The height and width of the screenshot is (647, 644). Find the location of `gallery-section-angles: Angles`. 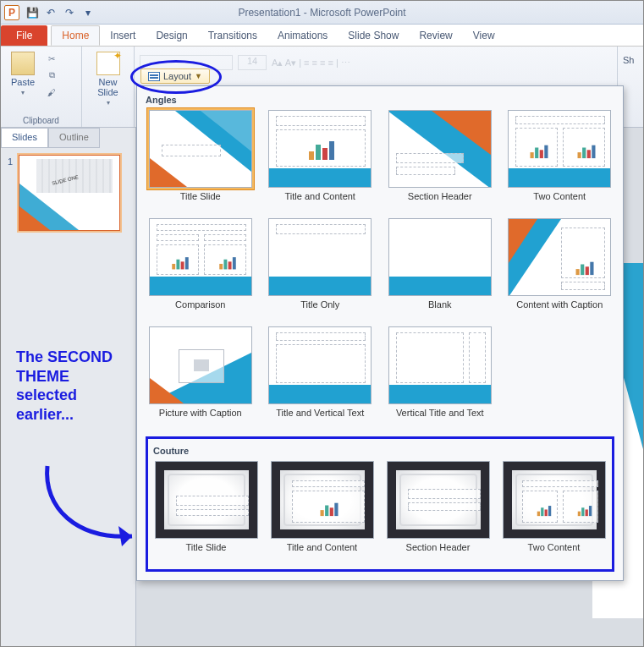

gallery-section-angles: Angles is located at coordinates (380, 101).